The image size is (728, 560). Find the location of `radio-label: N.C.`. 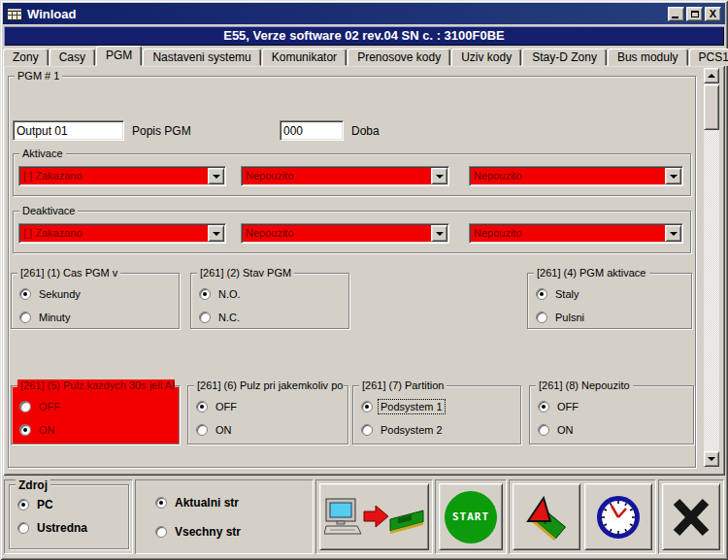

radio-label: N.C. is located at coordinates (229, 317).